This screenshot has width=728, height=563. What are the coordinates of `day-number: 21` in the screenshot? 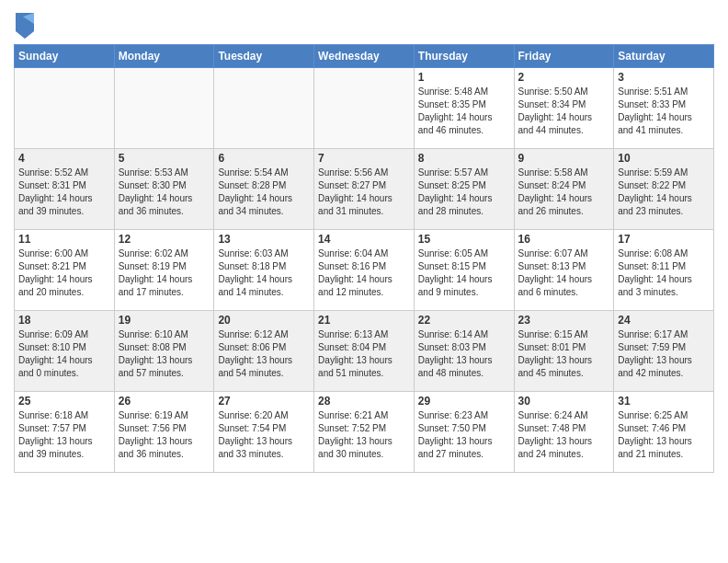 It's located at (364, 320).